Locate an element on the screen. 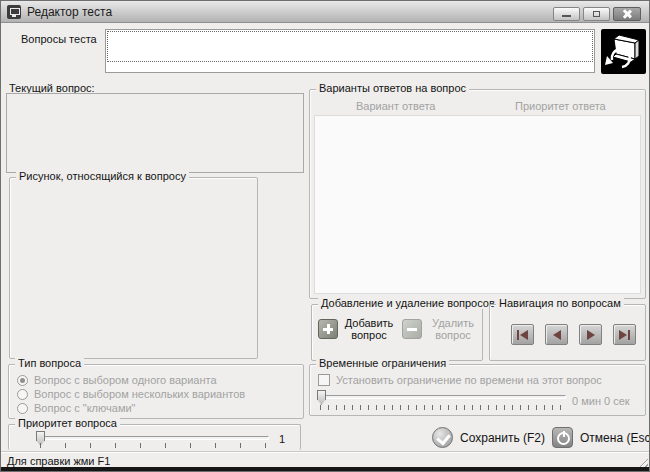 The height and width of the screenshot is (472, 650). radio-keys-label: Вопрос с "ключами" is located at coordinates (85, 408).